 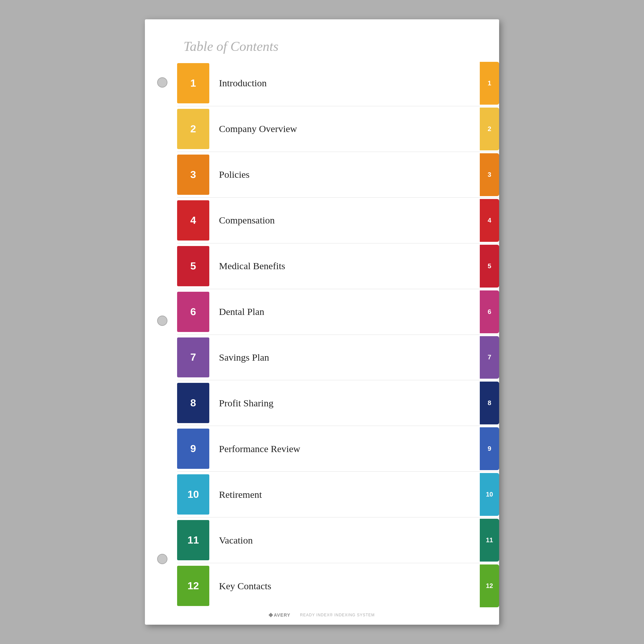 What do you see at coordinates (193, 83) in the screenshot?
I see `num-label: 1` at bounding box center [193, 83].